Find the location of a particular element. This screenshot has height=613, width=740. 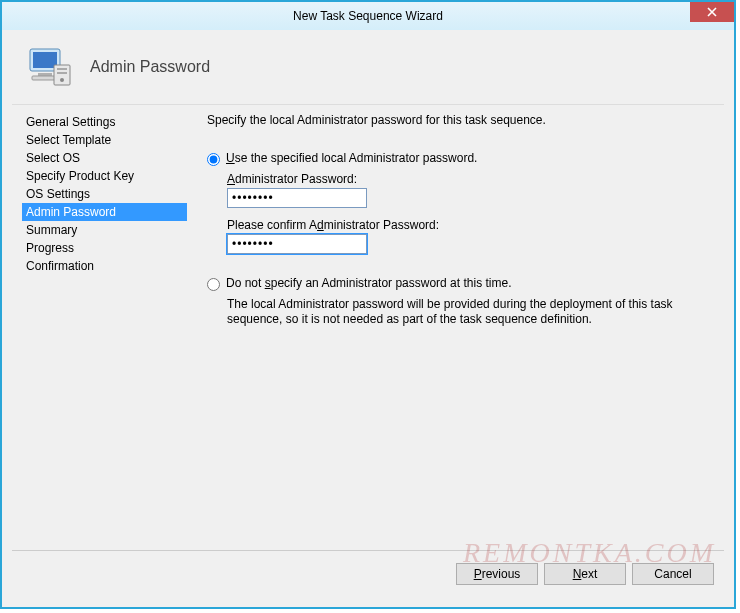

confirm-password-label: Please confirm Administrator Password: is located at coordinates (470, 225).